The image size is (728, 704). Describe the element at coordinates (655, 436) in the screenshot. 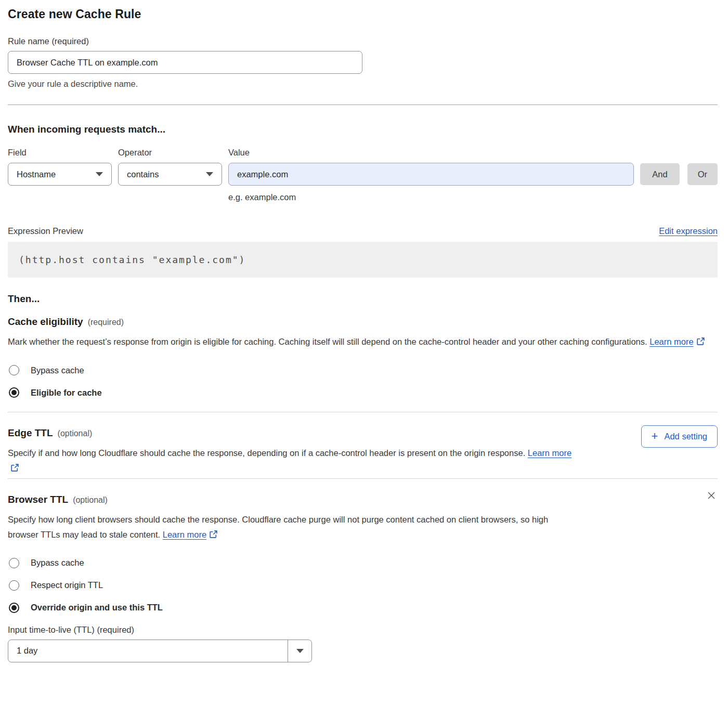

I see `plus-icon: +` at that location.